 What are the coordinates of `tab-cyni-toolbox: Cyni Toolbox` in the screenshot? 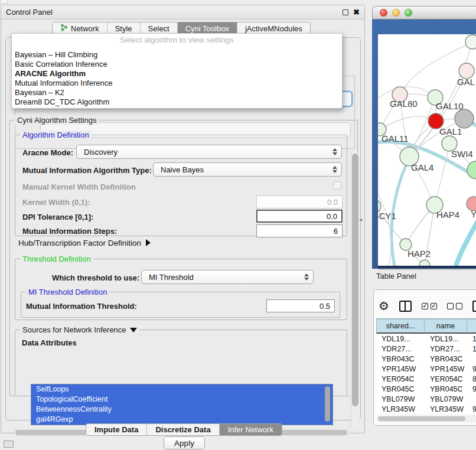 It's located at (208, 28).